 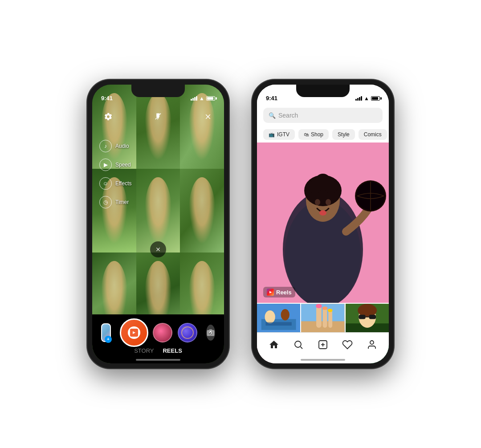 I want to click on shop-chip-icon: 🛍, so click(x=306, y=134).